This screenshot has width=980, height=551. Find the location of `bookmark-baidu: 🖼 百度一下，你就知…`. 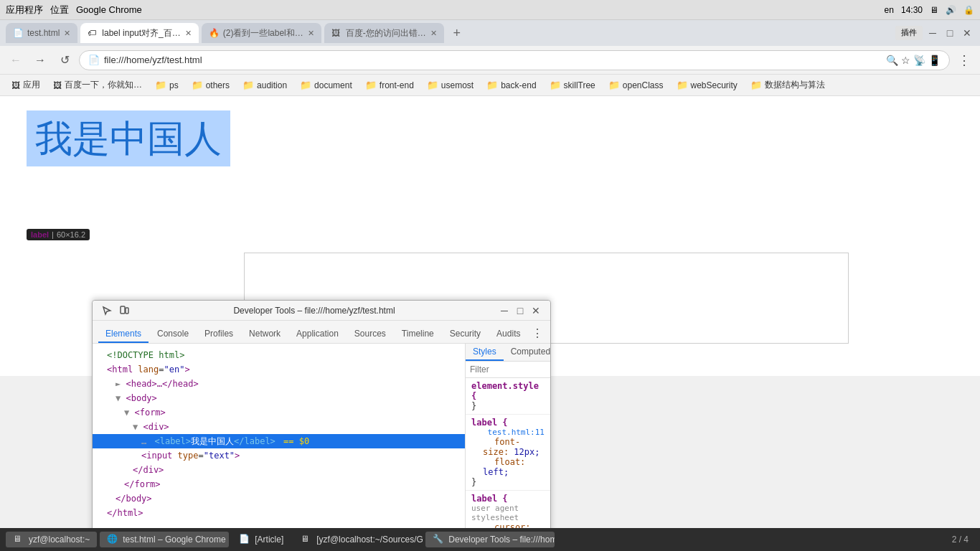

bookmark-baidu: 🖼 百度一下，你就知… is located at coordinates (98, 85).